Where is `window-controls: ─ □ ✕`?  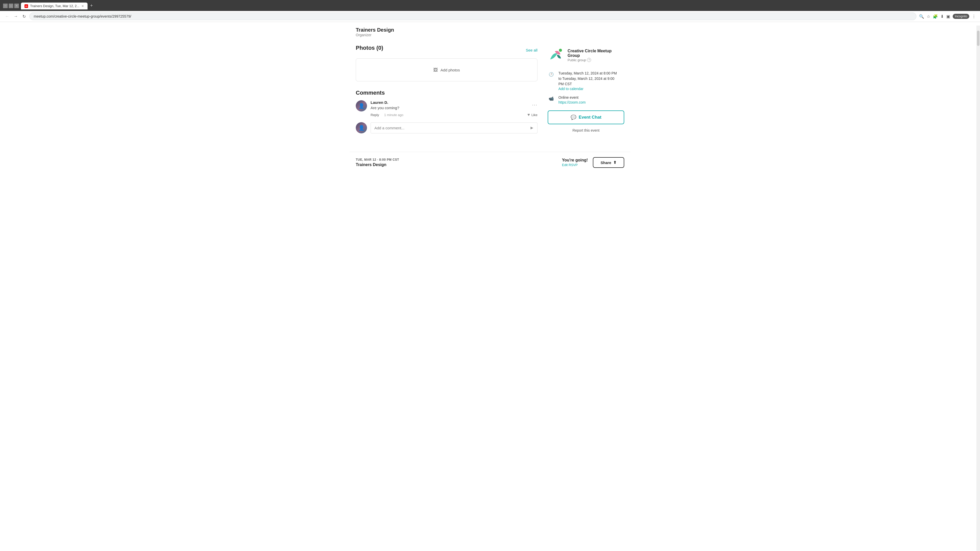 window-controls: ─ □ ✕ is located at coordinates (11, 6).